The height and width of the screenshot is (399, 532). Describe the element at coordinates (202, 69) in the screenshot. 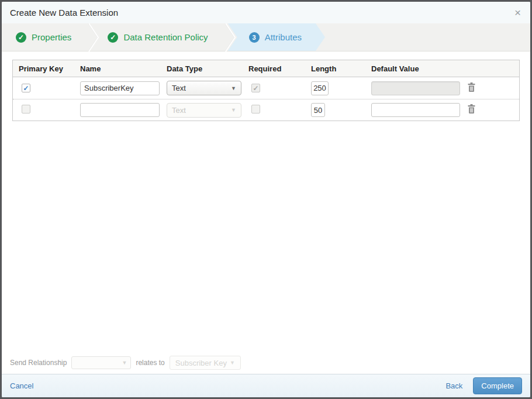

I see `header-data-type: Data Type` at that location.